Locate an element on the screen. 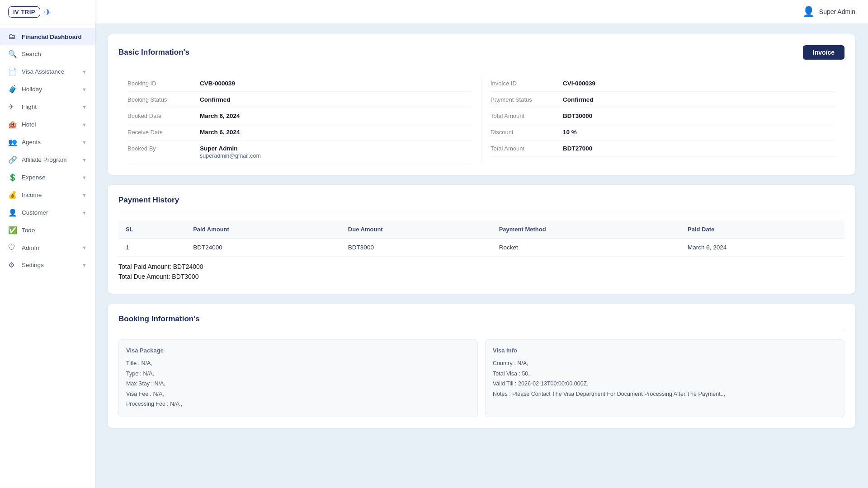  total-paid-line: Total Paid Amount: BDT24000 is located at coordinates (481, 267).